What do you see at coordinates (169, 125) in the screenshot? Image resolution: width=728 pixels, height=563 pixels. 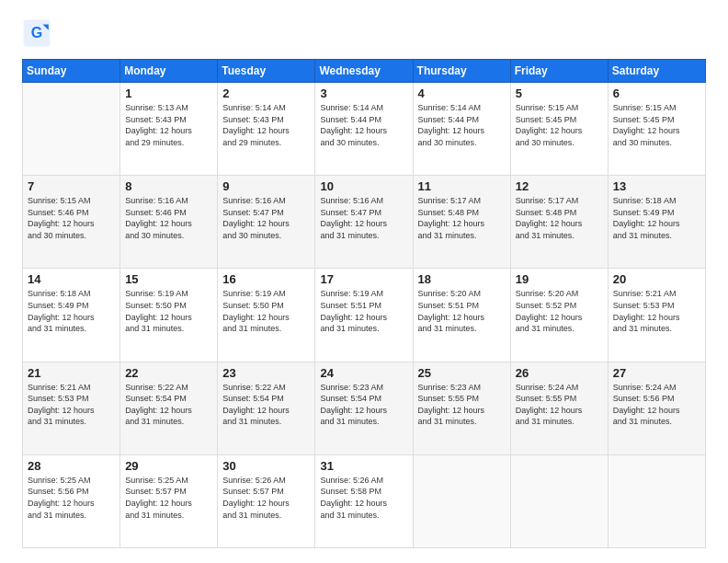 I see `day-info: Sunrise: 5:13 AM Sunset: 5:43 PM Dayligh…` at bounding box center [169, 125].